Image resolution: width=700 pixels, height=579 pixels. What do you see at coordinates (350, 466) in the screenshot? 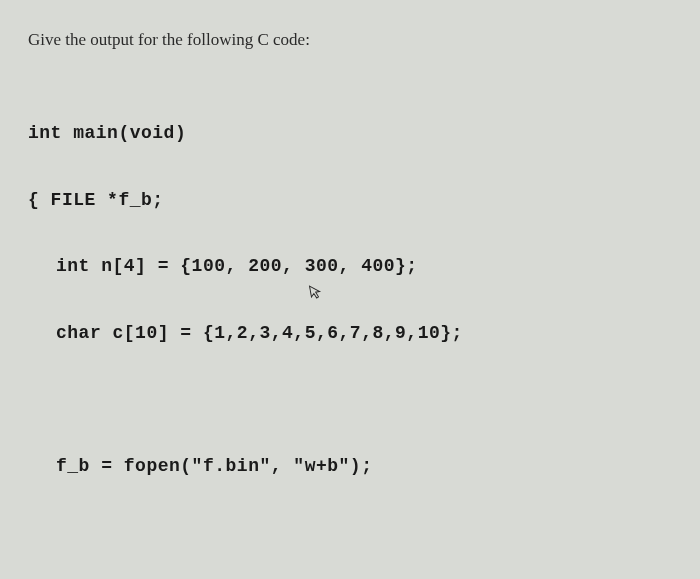
I see `code-line: f_b = fopen("f.bin", "w+b");` at bounding box center [350, 466].